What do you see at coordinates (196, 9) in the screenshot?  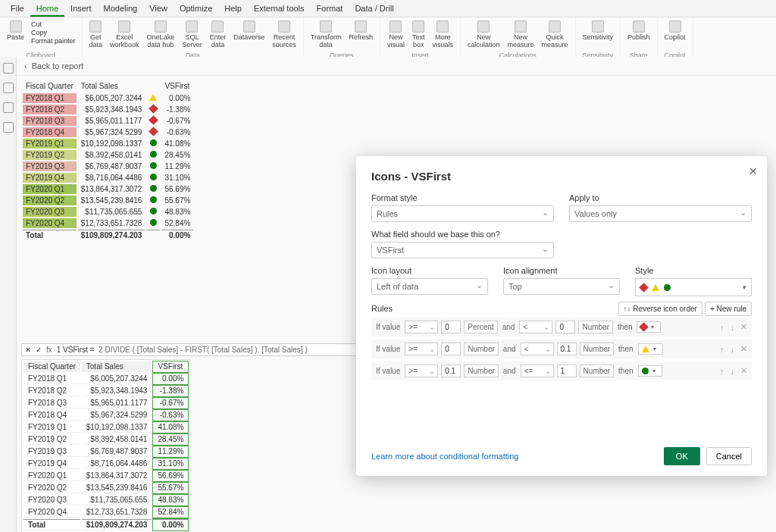 I see `menu-item-optimize: Optimize` at bounding box center [196, 9].